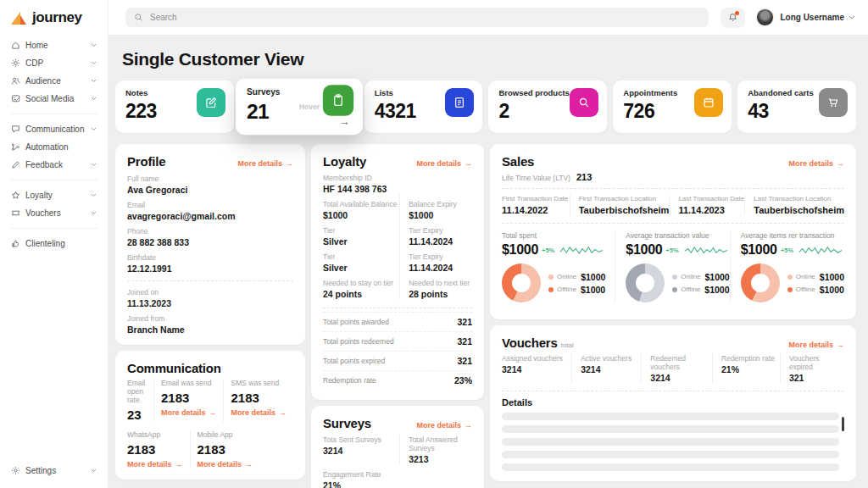 Image resolution: width=868 pixels, height=488 pixels. What do you see at coordinates (673, 224) in the screenshot?
I see `divider` at bounding box center [673, 224].